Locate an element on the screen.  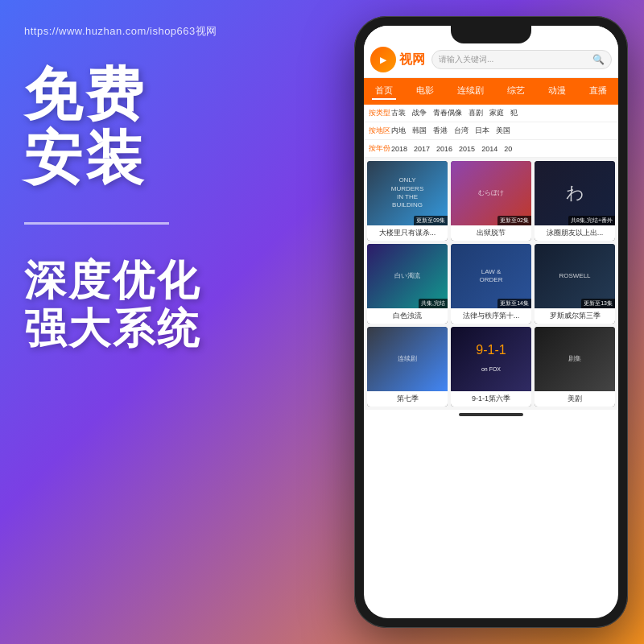
movie-poster-8: 9-1-1on FOX is located at coordinates (491, 359).